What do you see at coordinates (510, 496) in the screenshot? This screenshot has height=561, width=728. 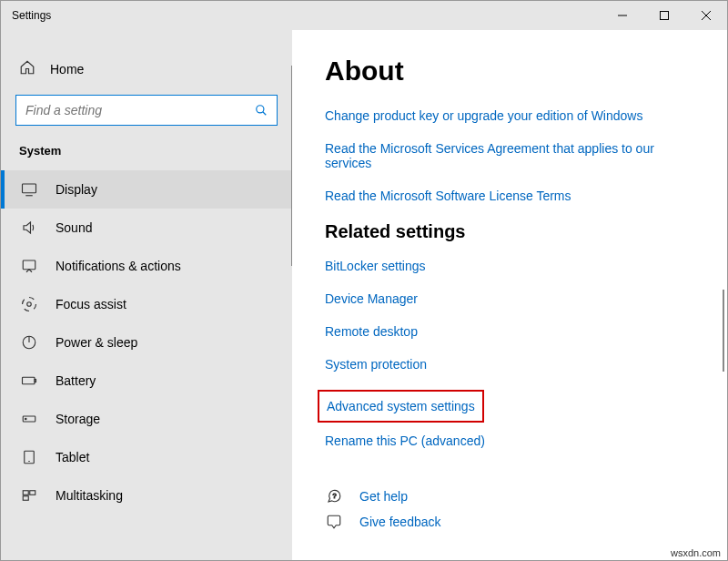 I see `get-help-link: ? Get help` at bounding box center [510, 496].